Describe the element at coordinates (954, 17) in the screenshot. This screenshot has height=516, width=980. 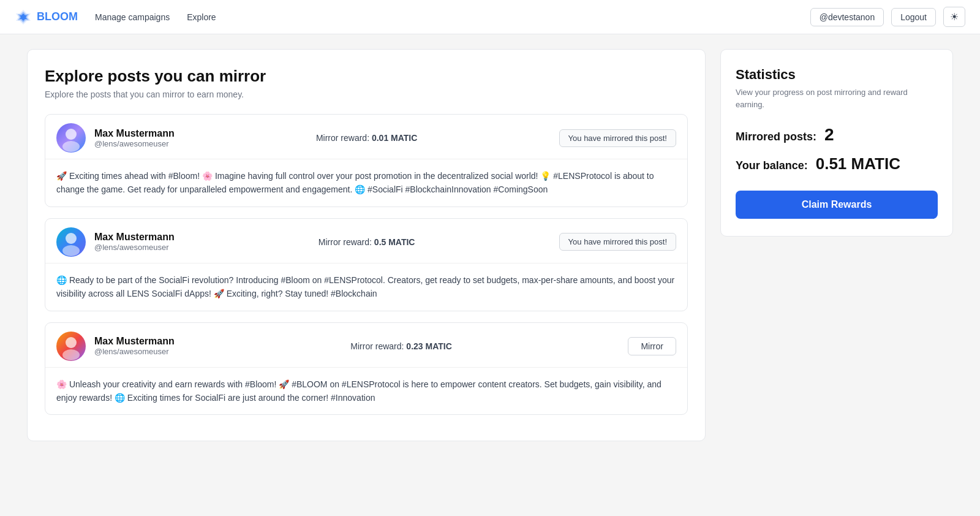
I see `sun-icon: ☀` at that location.